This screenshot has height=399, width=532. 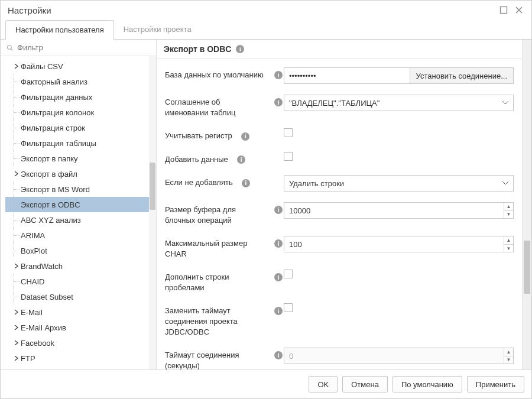 What do you see at coordinates (77, 368) in the screenshot?
I see `tree-item: JDBC` at bounding box center [77, 368].